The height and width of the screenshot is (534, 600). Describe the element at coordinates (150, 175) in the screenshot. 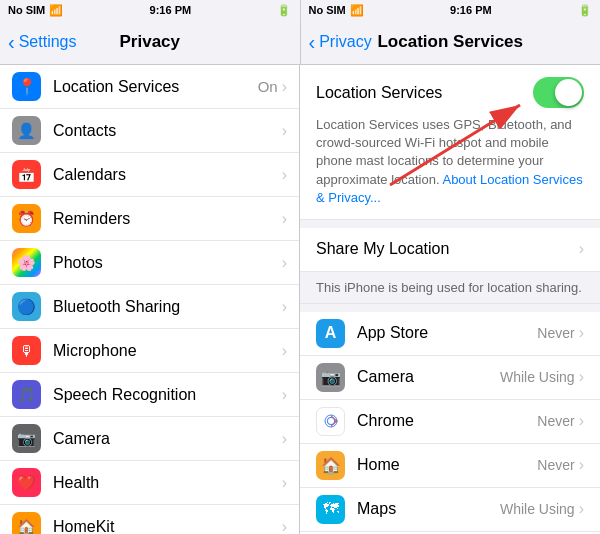

I see `list-item-calendars: 📅 Calendars ›` at that location.